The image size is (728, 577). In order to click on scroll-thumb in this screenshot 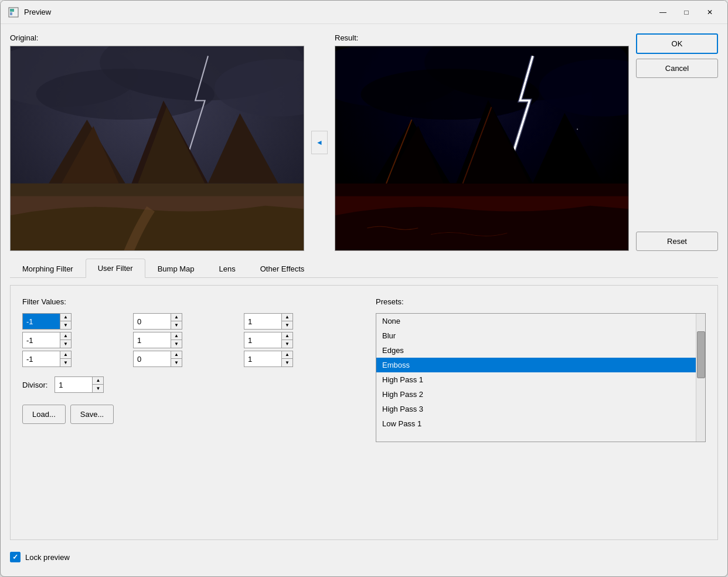, I will do `click(701, 355)`.